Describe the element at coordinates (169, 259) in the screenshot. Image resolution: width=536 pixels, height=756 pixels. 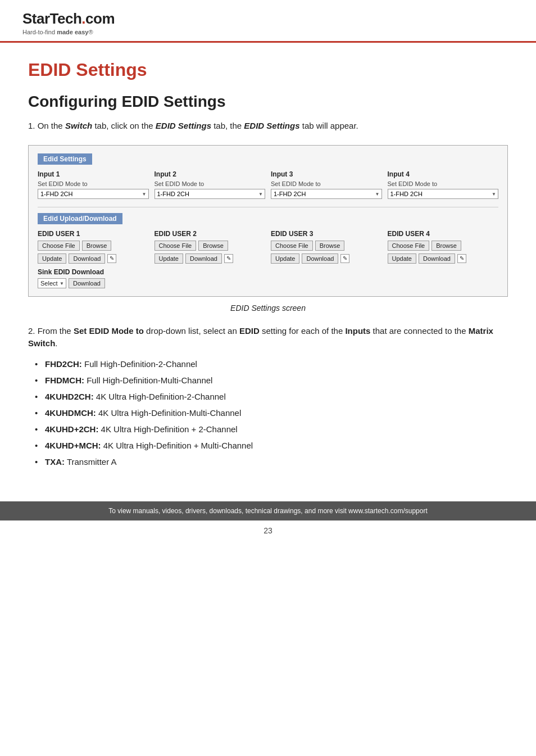
I see `user2-update-button: Update` at that location.